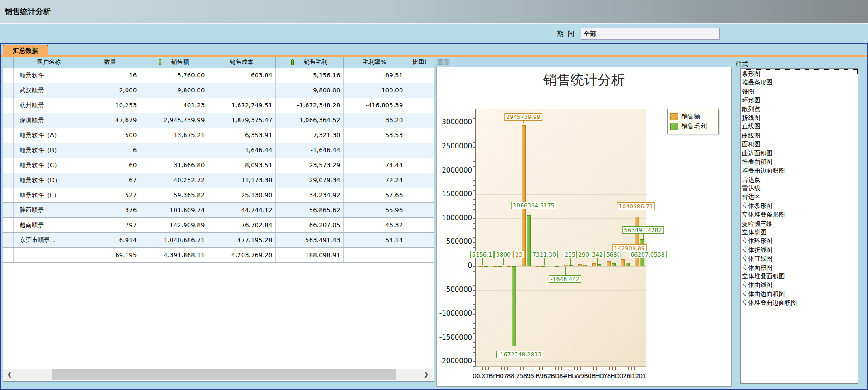 This screenshot has width=868, height=390. What do you see at coordinates (799, 92) in the screenshot?
I see `style-option: 饼图` at bounding box center [799, 92].